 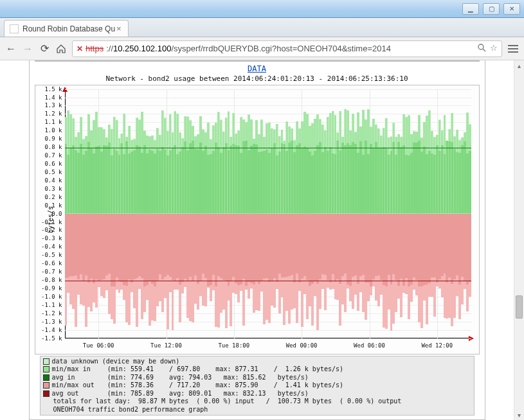 I want to click on y-tick-label: 0.4 k, so click(x=50, y=180).